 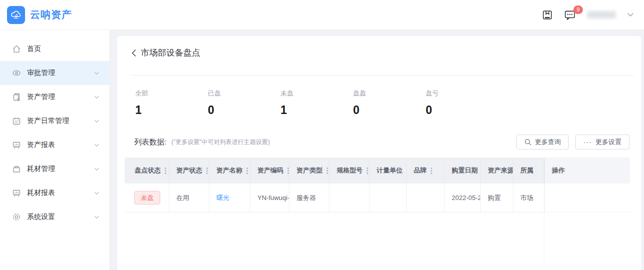 What do you see at coordinates (230, 198) in the screenshot?
I see `cell-asset-name: 曙光` at bounding box center [230, 198].